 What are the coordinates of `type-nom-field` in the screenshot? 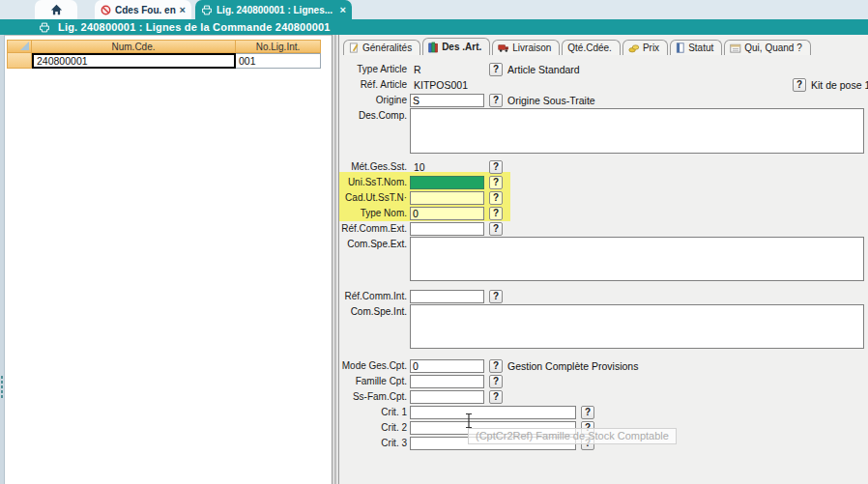 It's located at (447, 214).